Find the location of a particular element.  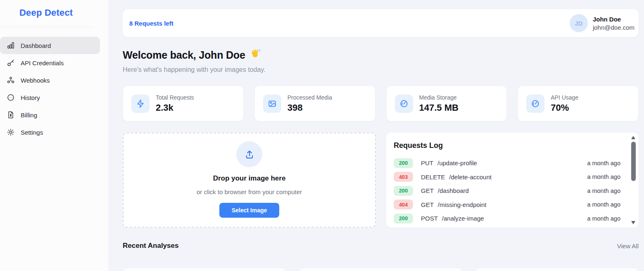

dropzone-title: Drop your image here is located at coordinates (250, 178).